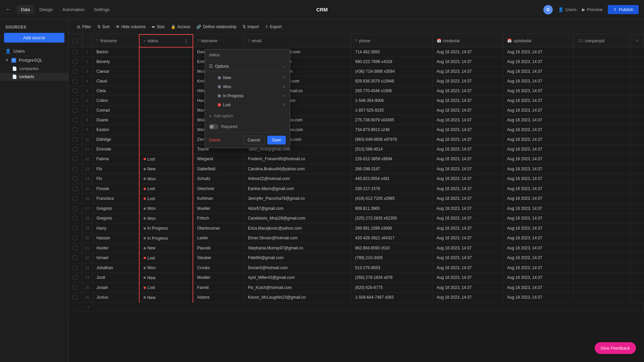 The width and height of the screenshot is (644, 362). I want to click on cell-lastname: Fritsch, so click(218, 219).